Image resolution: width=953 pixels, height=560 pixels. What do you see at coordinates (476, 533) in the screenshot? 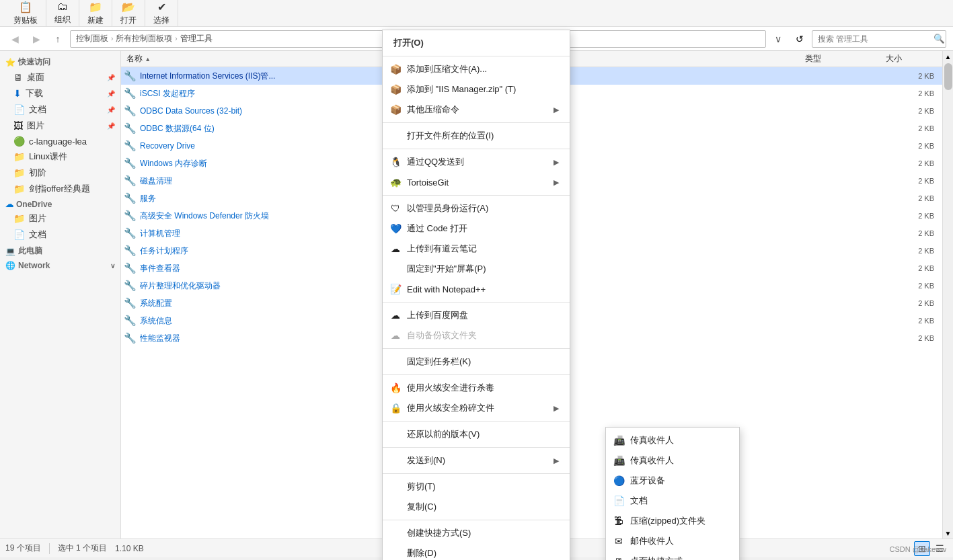
I see `menu-item-create-shortcut: 创建快捷方式(S)` at bounding box center [476, 533].